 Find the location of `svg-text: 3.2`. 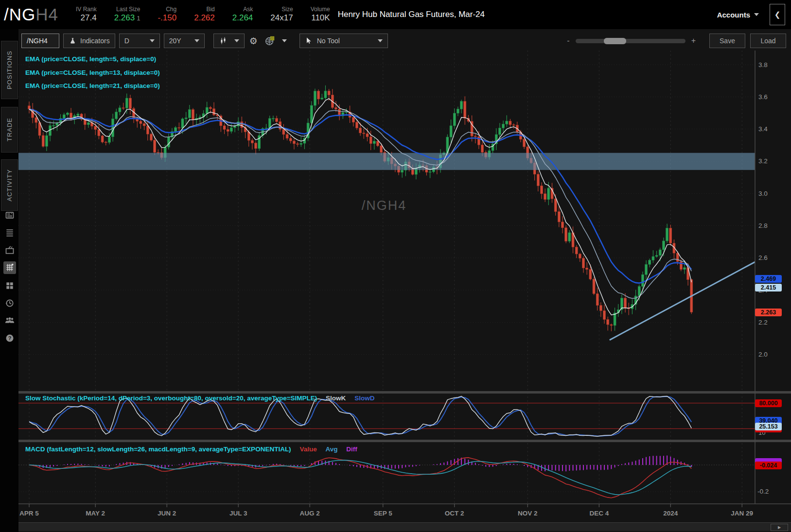

svg-text: 3.2 is located at coordinates (763, 161).